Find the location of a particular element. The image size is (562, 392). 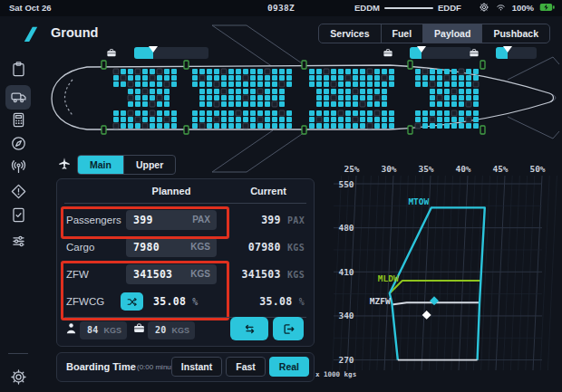

zfw-planned-input: 341503 KGS is located at coordinates (171, 274).